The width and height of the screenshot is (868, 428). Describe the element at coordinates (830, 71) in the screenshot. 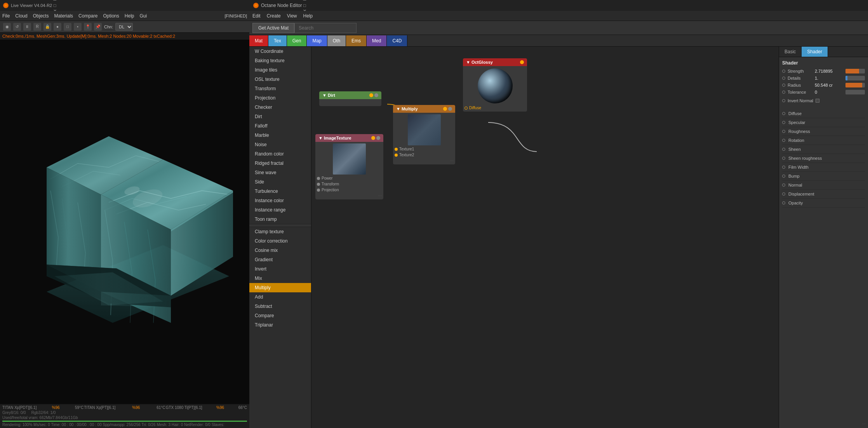

I see `prop-strength-value: 2.718895` at that location.